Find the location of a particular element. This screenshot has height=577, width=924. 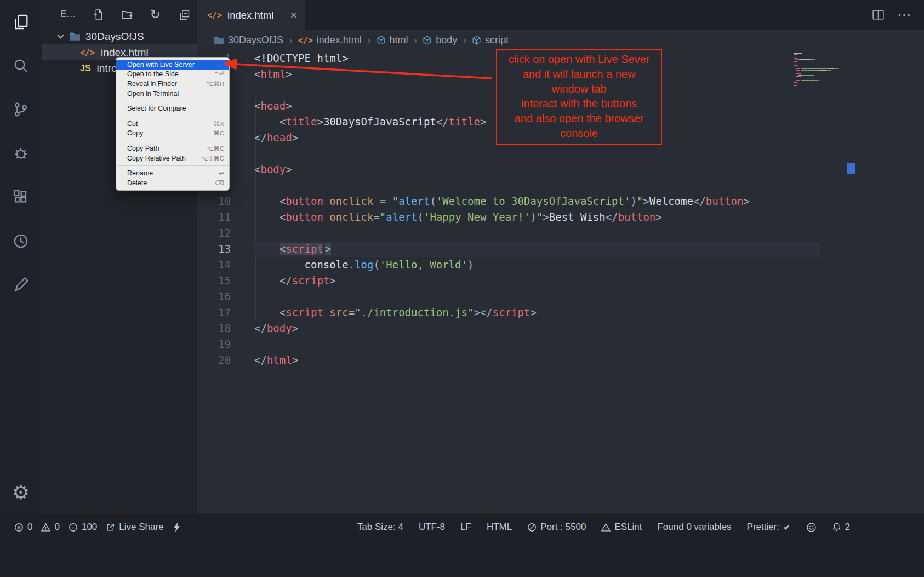

menu-item-cut: Cut⌘X is located at coordinates (173, 124).